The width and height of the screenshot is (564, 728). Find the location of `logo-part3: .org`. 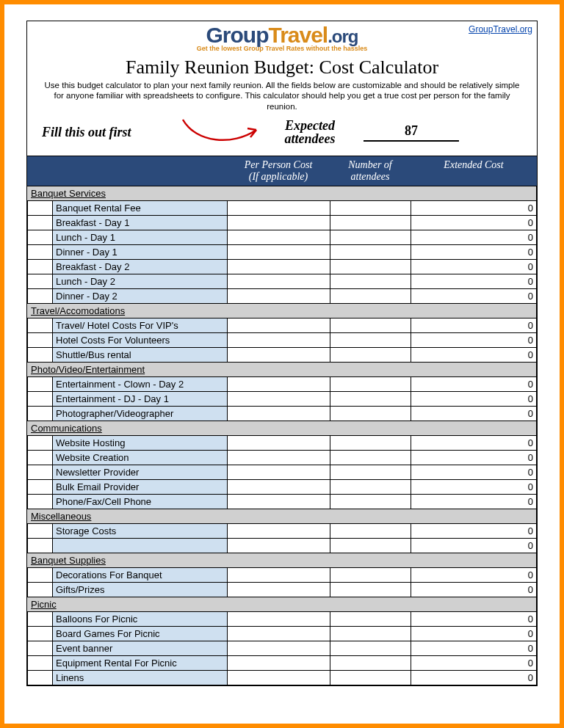

logo-part3: .org is located at coordinates (342, 37).